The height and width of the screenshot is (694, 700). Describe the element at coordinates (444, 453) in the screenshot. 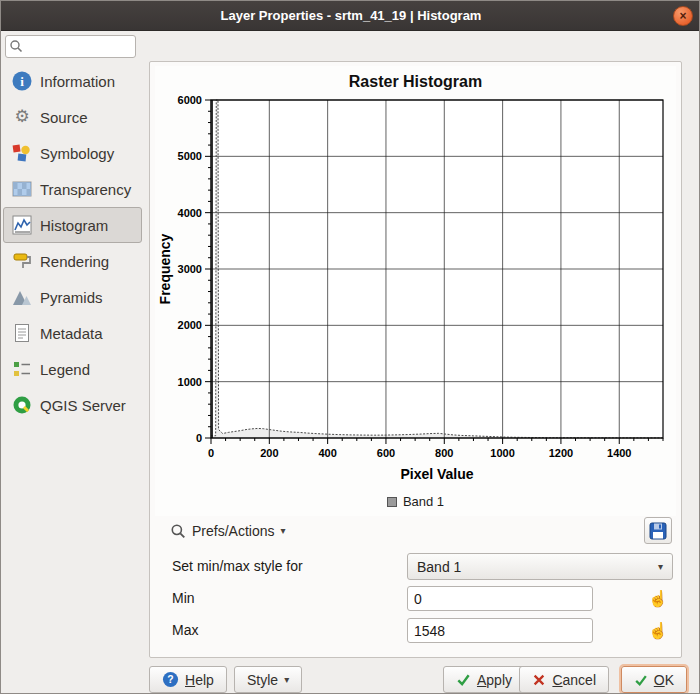

I see `svg-text: 800` at that location.